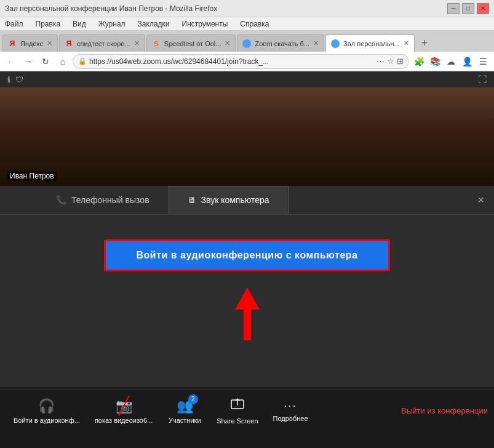 This screenshot has width=494, height=448. I want to click on extensions-icon: 🧩, so click(419, 62).